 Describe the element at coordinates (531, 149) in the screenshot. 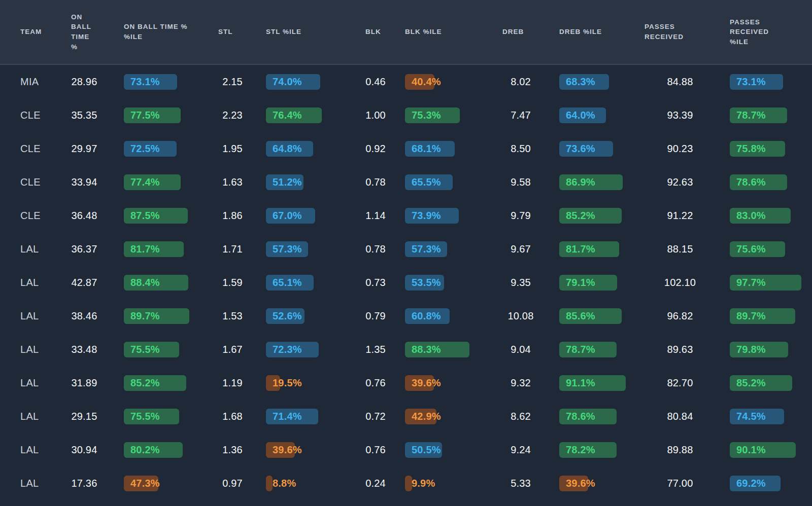

I see `cell-dreb: 8.50` at that location.